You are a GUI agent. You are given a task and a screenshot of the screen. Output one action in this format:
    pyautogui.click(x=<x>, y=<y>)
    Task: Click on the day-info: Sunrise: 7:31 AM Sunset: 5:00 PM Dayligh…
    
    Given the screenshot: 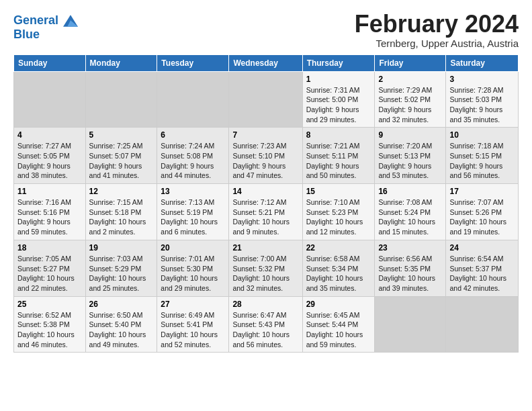 What is the action you would take?
    pyautogui.click(x=339, y=105)
    